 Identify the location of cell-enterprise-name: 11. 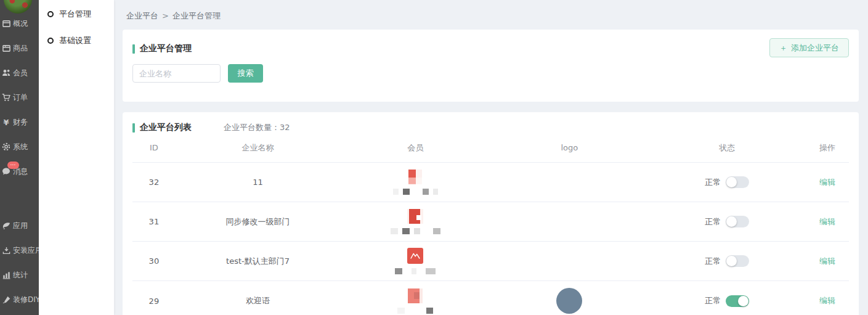
(258, 182).